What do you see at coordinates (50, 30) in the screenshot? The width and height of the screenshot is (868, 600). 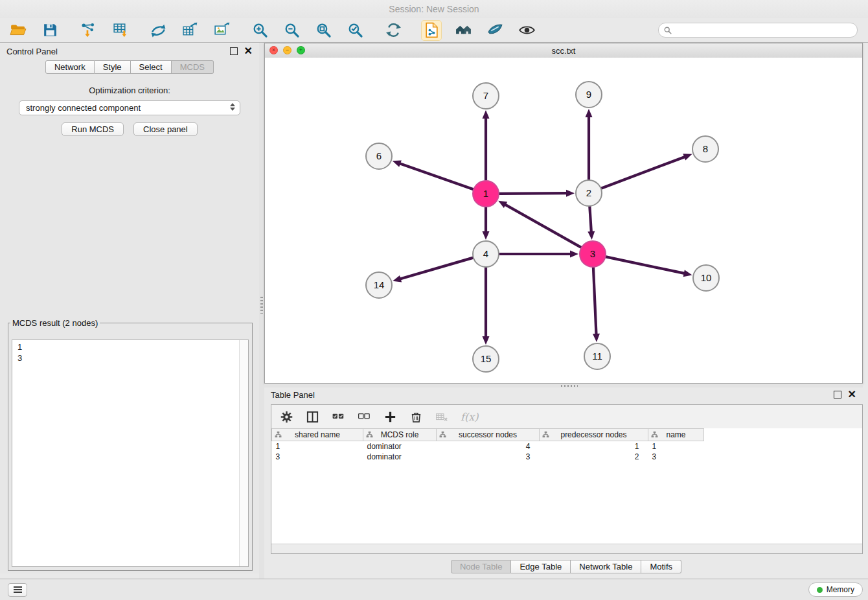 I see `save-session-button` at bounding box center [50, 30].